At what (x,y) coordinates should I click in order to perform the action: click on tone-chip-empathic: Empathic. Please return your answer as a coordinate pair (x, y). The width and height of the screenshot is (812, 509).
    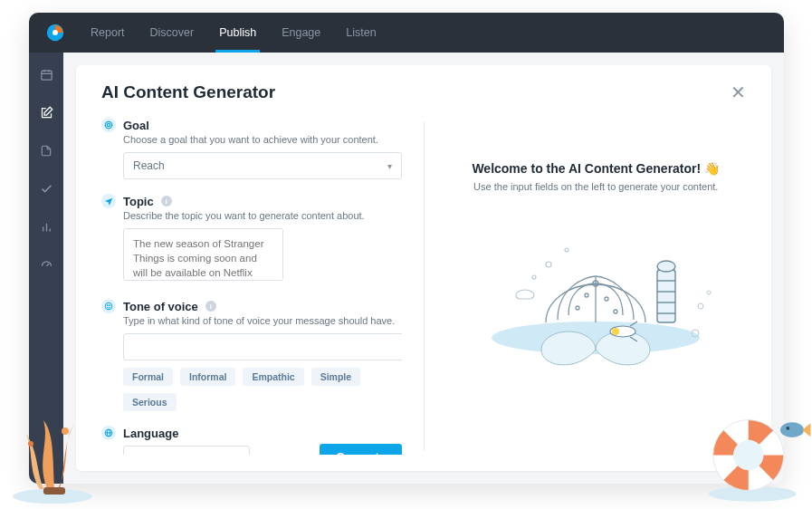
    Looking at the image, I should click on (273, 377).